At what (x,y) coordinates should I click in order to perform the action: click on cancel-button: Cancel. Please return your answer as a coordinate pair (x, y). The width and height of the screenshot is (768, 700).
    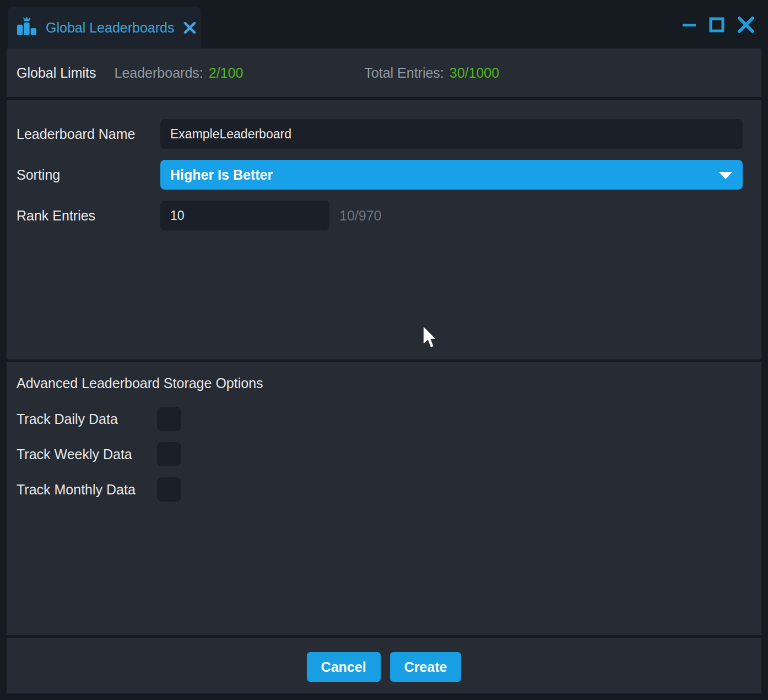
    Looking at the image, I should click on (344, 667).